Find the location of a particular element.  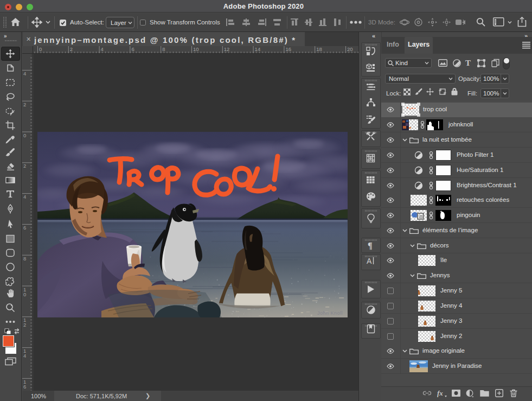

svg-text: 10 is located at coordinates (196, 49).